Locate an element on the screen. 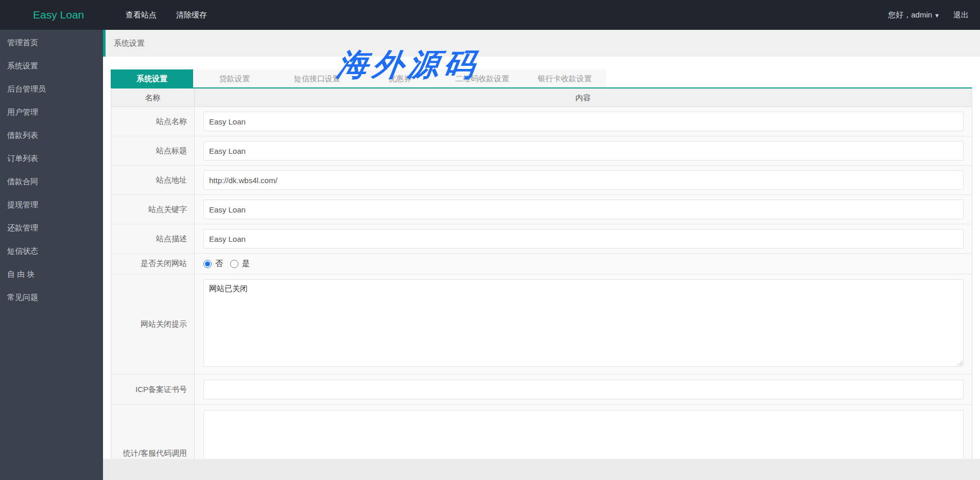  radio-option-是 is located at coordinates (234, 264).